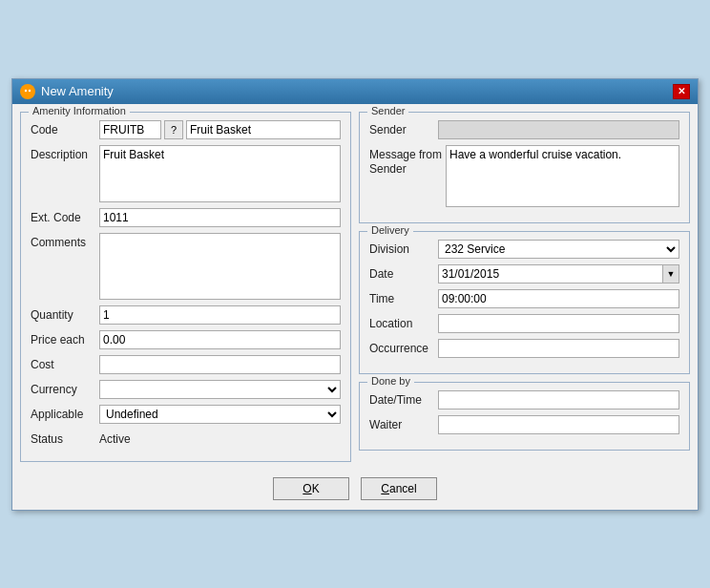 The image size is (710, 588). Describe the element at coordinates (65, 216) in the screenshot. I see `ext-code-label: Ext. Code` at that location.